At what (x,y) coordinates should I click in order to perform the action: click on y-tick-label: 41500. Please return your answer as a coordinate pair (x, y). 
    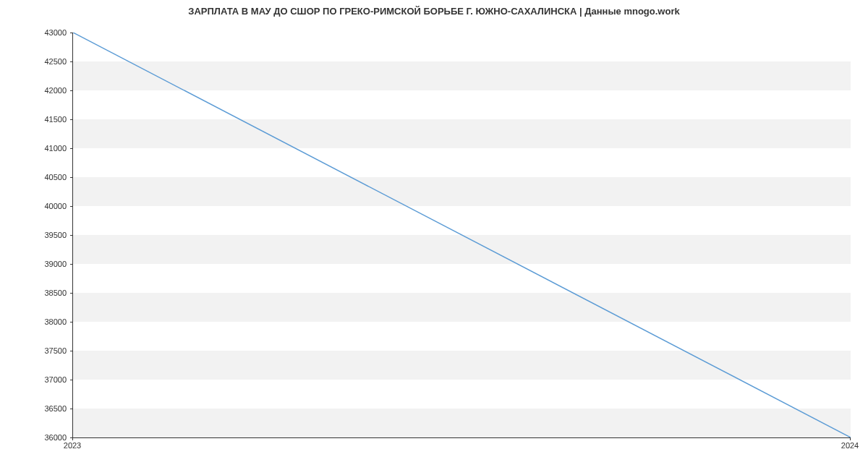
    Looking at the image, I should click on (45, 119).